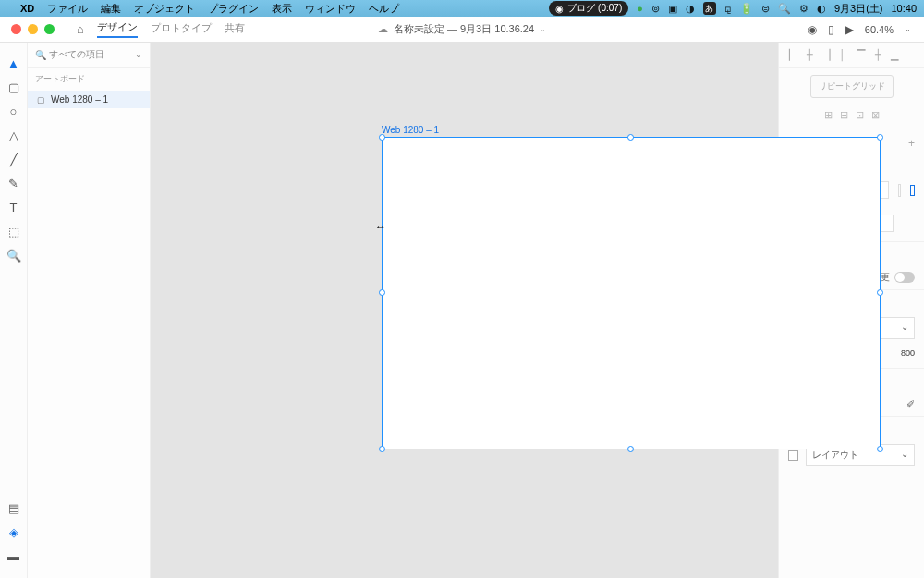 This screenshot has width=924, height=578. What do you see at coordinates (710, 8) in the screenshot?
I see `input-source-icon: あ` at bounding box center [710, 8].